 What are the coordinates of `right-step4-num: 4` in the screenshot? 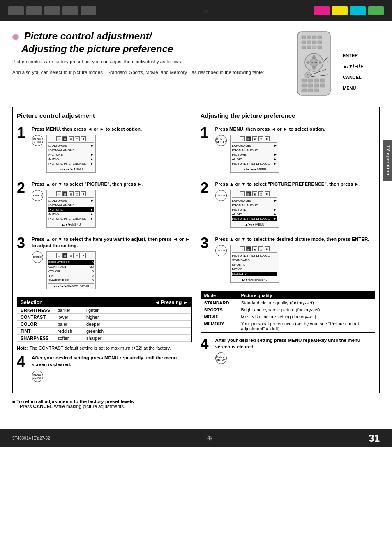 It's located at (206, 344).